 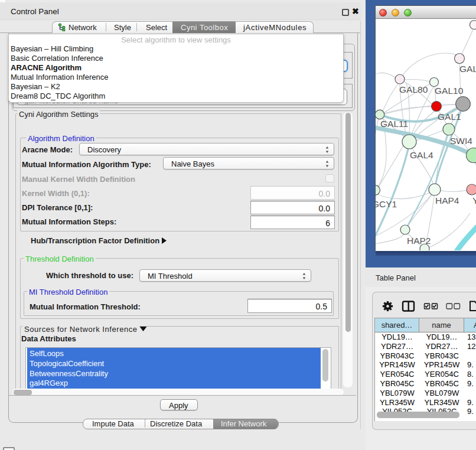 I want to click on svg-text: GAL80, so click(x=413, y=90).